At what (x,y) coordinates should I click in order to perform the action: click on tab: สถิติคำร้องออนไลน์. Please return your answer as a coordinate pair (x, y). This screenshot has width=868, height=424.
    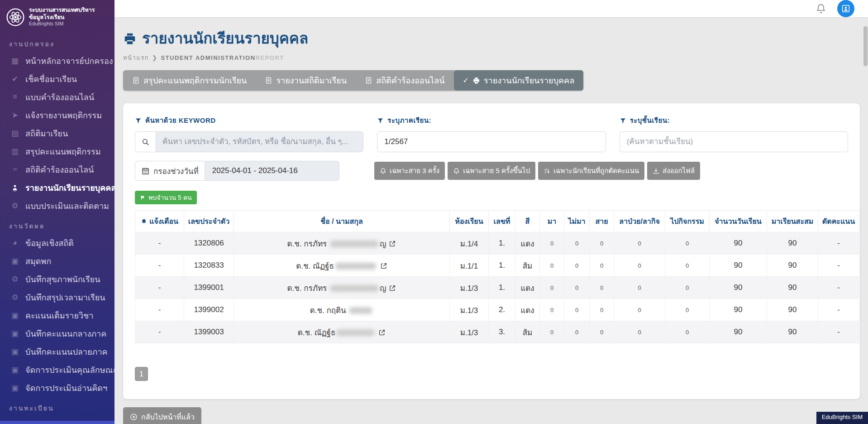
    Looking at the image, I should click on (405, 81).